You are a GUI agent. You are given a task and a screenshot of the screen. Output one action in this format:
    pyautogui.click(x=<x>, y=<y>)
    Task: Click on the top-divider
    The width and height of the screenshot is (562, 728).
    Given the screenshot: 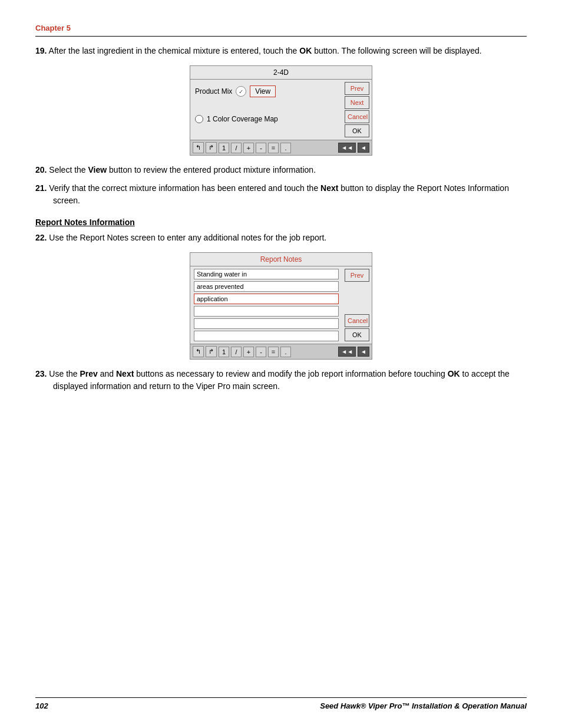 What is the action you would take?
    pyautogui.click(x=281, y=37)
    